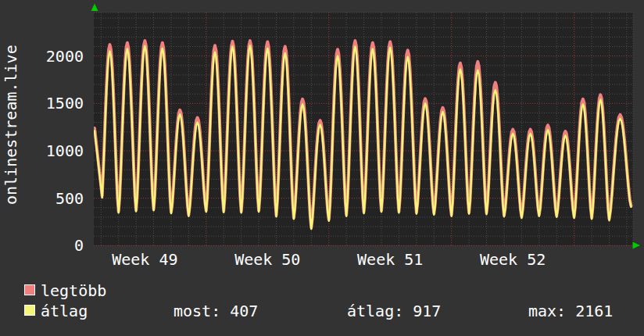 The height and width of the screenshot is (336, 644). I want to click on y-axis-title: onlinestream.live, so click(11, 125).